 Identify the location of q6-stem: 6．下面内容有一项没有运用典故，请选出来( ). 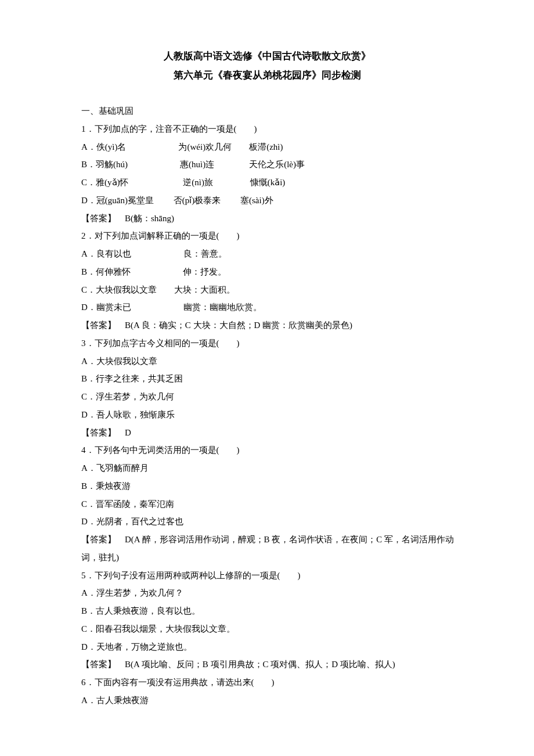
(267, 683).